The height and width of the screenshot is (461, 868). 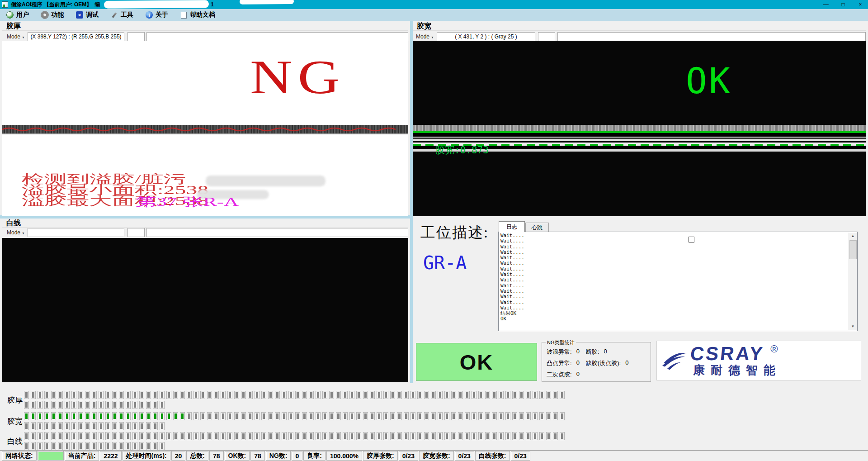 I want to click on production-grid-area: 胶厚胶宽白线, so click(x=434, y=419).